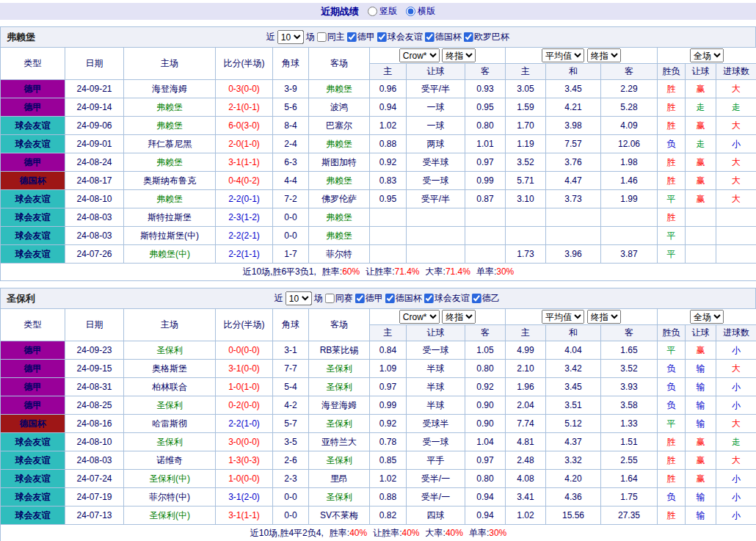 The image size is (756, 541). I want to click on away-team: RB莱比锡, so click(339, 351).